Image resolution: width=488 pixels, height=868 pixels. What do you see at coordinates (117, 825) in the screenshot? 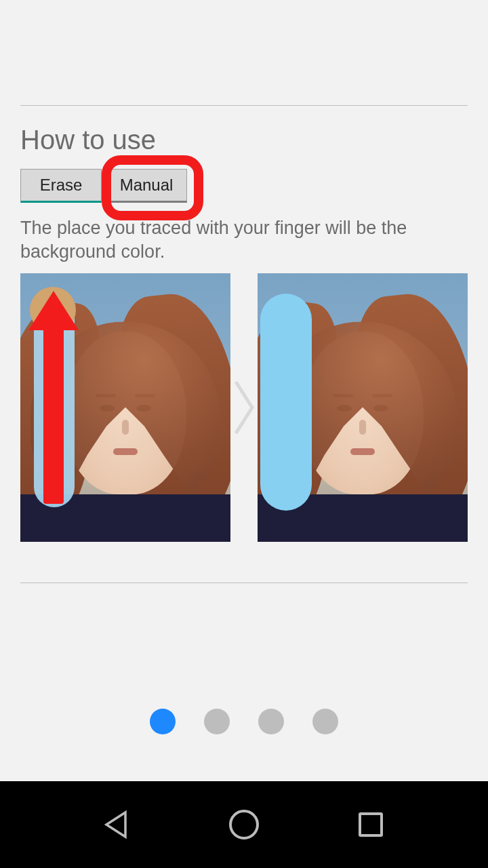
I see `nav-back-icon` at bounding box center [117, 825].